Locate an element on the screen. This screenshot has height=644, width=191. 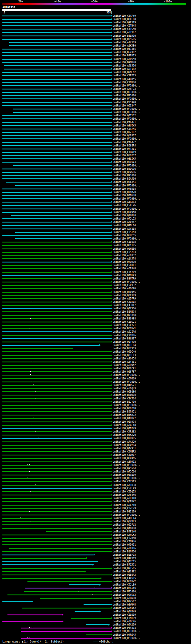
hit-label: UniRef100_P46472 is located at coordinates (124, 143).